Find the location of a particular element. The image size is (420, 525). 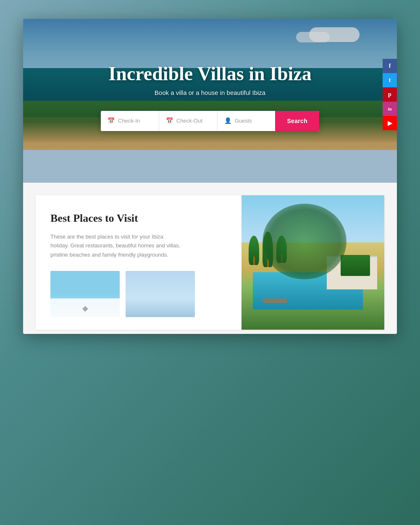

youtube-button: ▶ is located at coordinates (390, 123).